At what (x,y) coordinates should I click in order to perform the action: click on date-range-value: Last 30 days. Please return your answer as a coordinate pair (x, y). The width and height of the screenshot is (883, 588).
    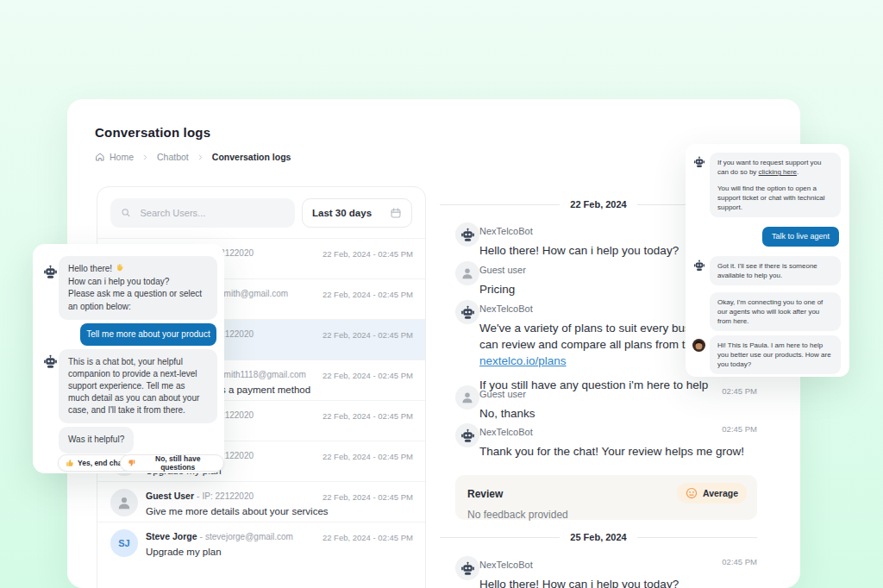
    Looking at the image, I should click on (341, 213).